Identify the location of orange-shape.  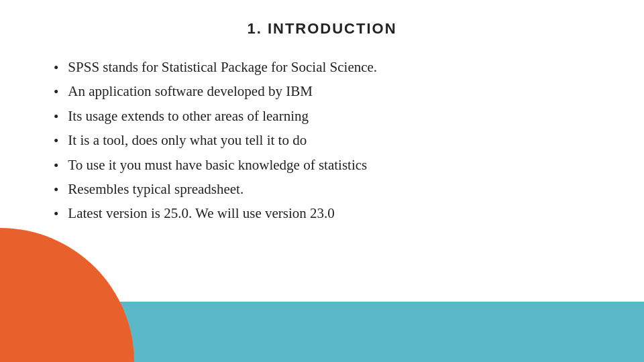
(67, 295).